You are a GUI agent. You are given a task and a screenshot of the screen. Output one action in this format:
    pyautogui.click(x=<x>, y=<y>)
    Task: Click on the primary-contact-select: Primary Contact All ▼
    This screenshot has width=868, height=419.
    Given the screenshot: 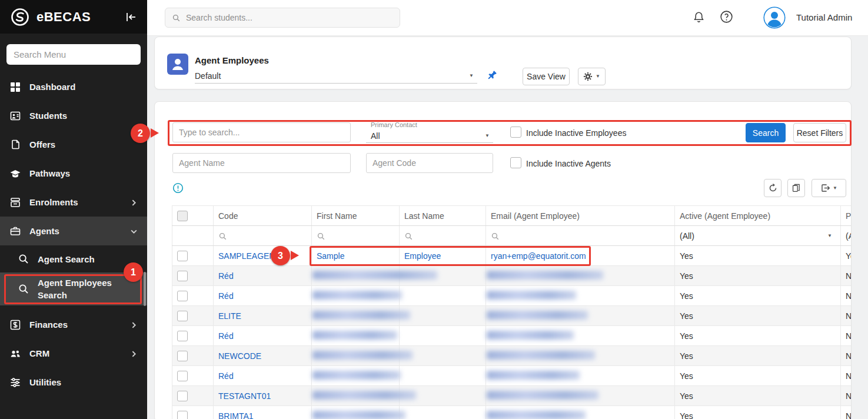 What is the action you would take?
    pyautogui.click(x=430, y=132)
    